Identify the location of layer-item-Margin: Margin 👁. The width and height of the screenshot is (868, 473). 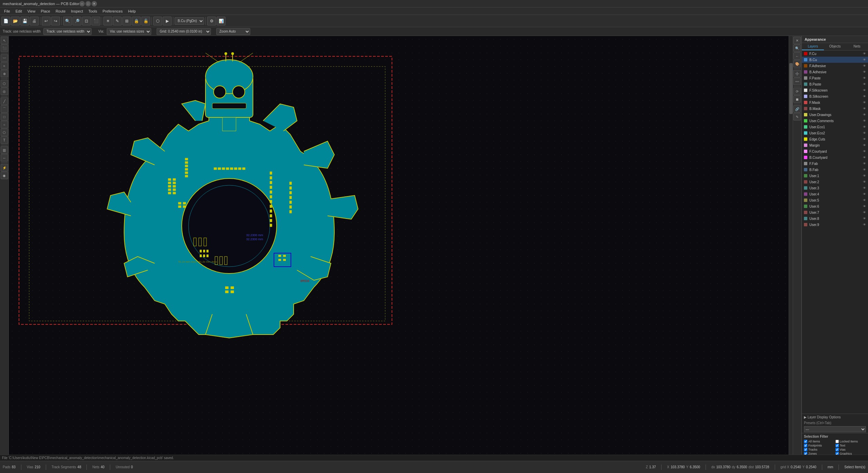
(835, 145).